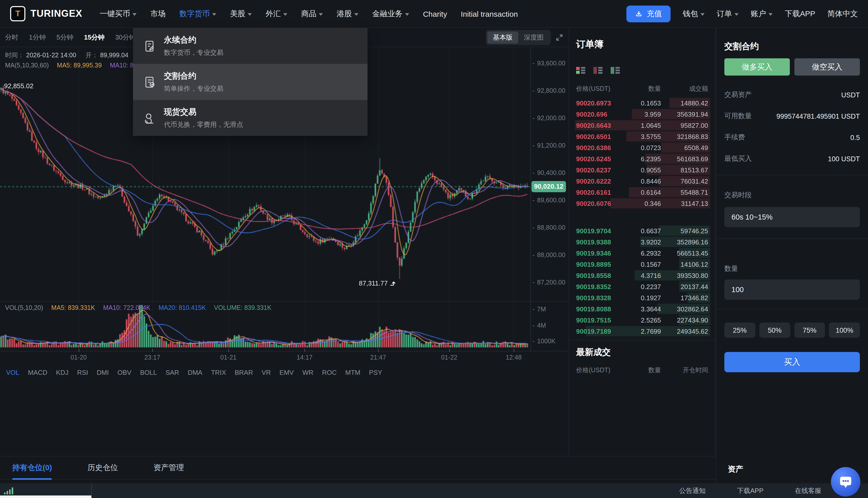 The width and height of the screenshot is (868, 498). What do you see at coordinates (642, 136) in the screenshot?
I see `ask-row: 90020.65013.5755321868.83` at bounding box center [642, 136].